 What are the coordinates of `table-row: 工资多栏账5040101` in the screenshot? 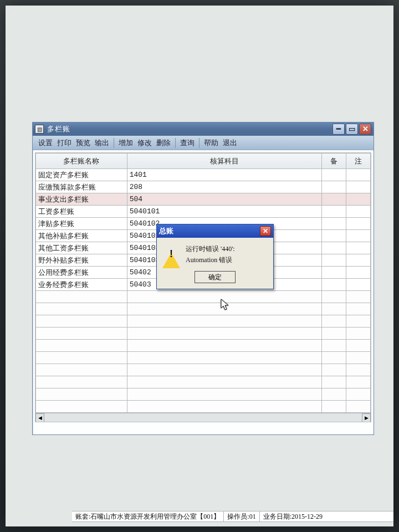 It's located at (203, 212).